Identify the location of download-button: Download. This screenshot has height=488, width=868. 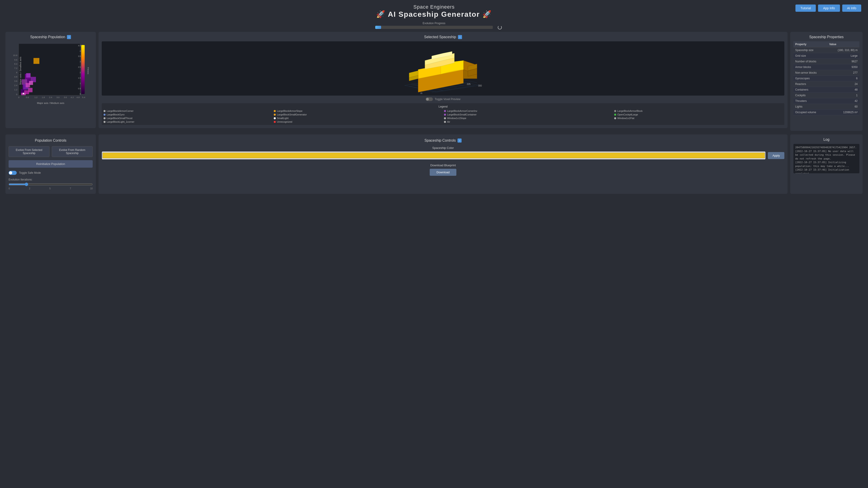
(443, 172).